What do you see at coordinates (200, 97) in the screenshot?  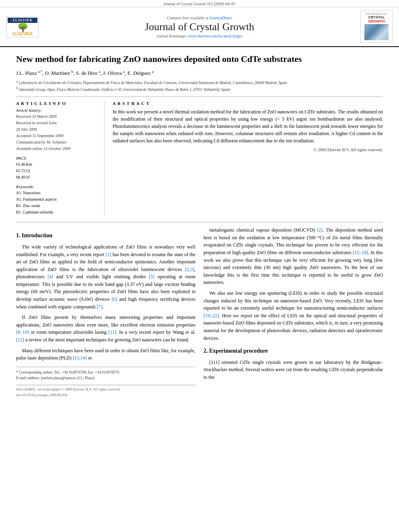 I see `divider` at bounding box center [200, 97].